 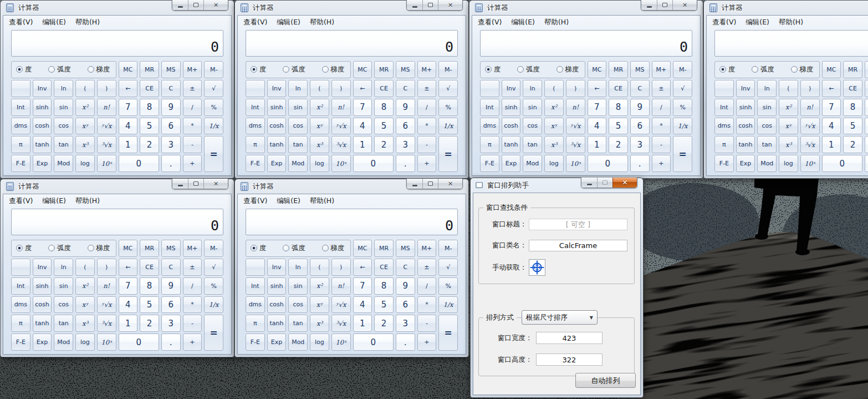 I want to click on key-8: 8, so click(x=384, y=108).